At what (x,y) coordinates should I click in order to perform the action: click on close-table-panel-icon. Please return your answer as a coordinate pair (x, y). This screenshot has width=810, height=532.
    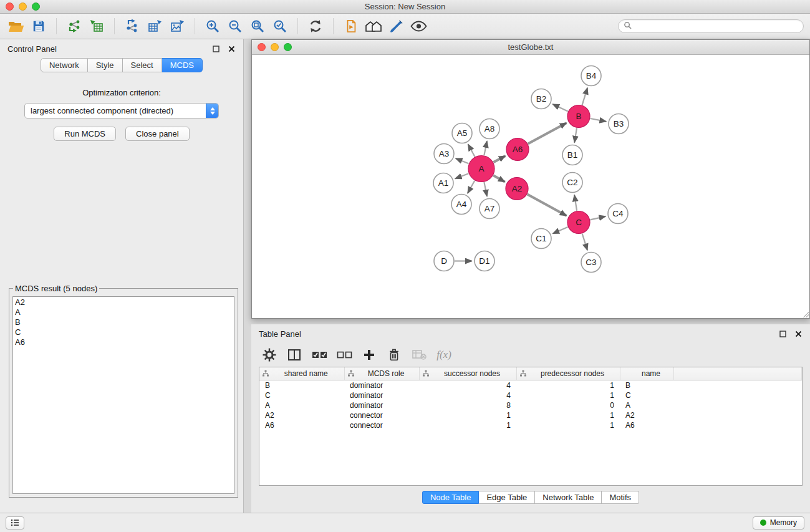
    Looking at the image, I should click on (798, 334).